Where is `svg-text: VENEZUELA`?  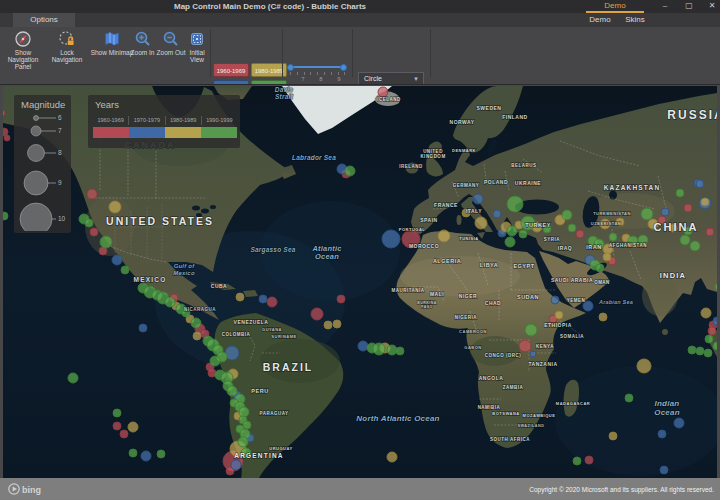 svg-text: VENEZUELA is located at coordinates (252, 322).